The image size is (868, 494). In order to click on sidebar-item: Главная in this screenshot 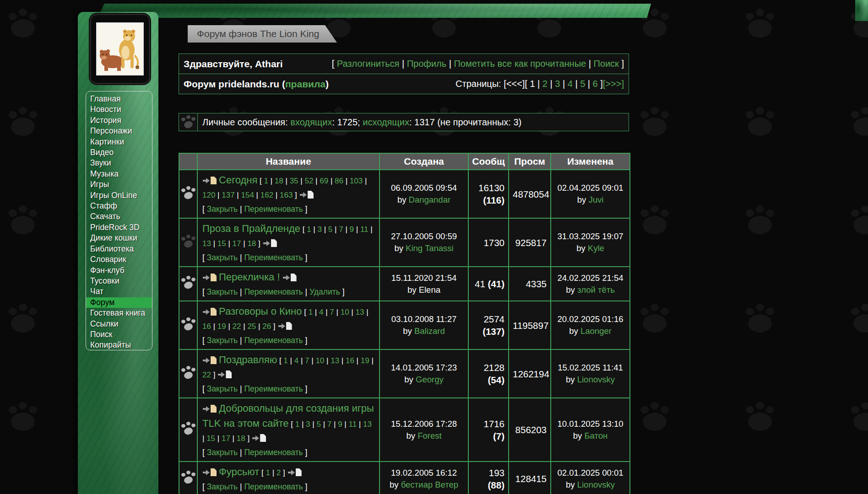, I will do `click(119, 99)`.